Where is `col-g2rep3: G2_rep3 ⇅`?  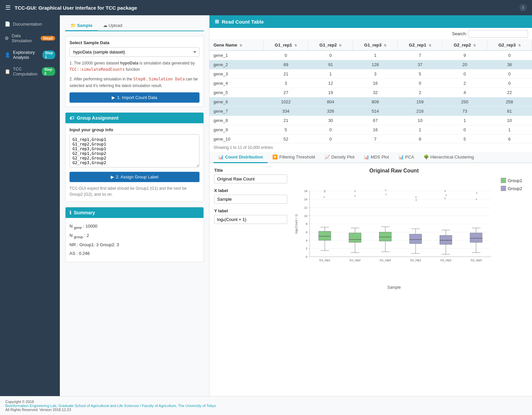
col-g2rep3: G2_rep3 ⇅ is located at coordinates (509, 45).